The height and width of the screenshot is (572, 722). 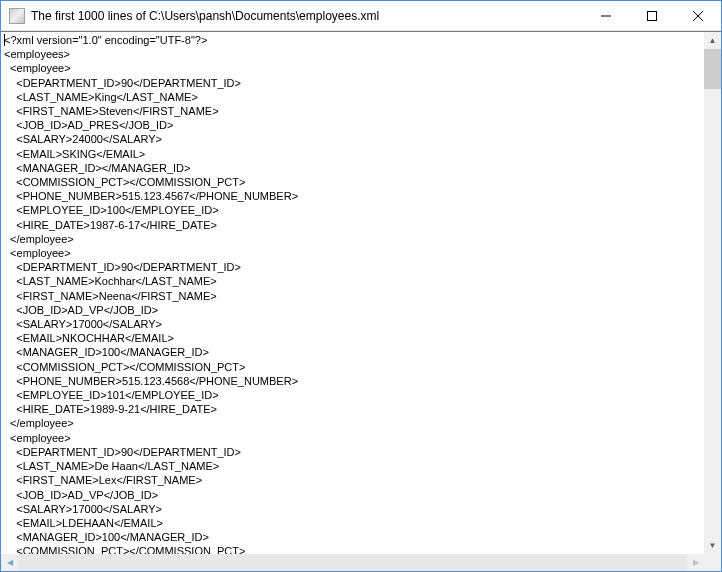 I want to click on scroll-right-arrow-icon: ▶, so click(x=696, y=562).